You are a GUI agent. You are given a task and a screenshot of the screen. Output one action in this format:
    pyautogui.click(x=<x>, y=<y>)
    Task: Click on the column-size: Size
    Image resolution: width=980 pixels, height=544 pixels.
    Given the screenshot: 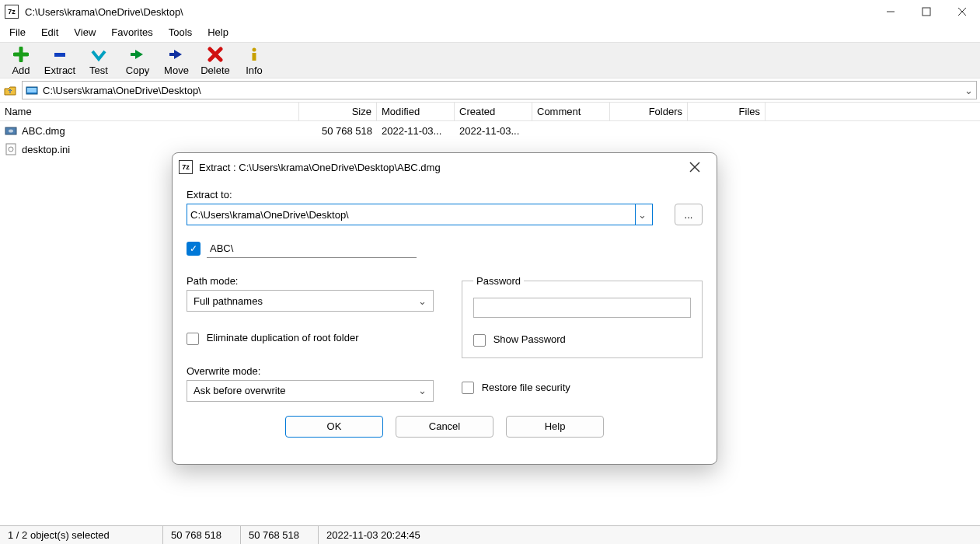 What is the action you would take?
    pyautogui.click(x=338, y=112)
    